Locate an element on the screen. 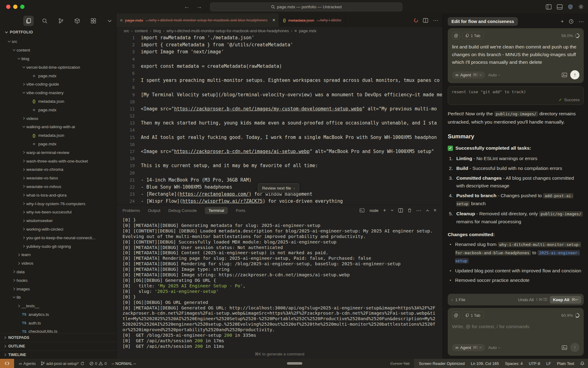  forward-arrow-icon: → is located at coordinates (199, 7).